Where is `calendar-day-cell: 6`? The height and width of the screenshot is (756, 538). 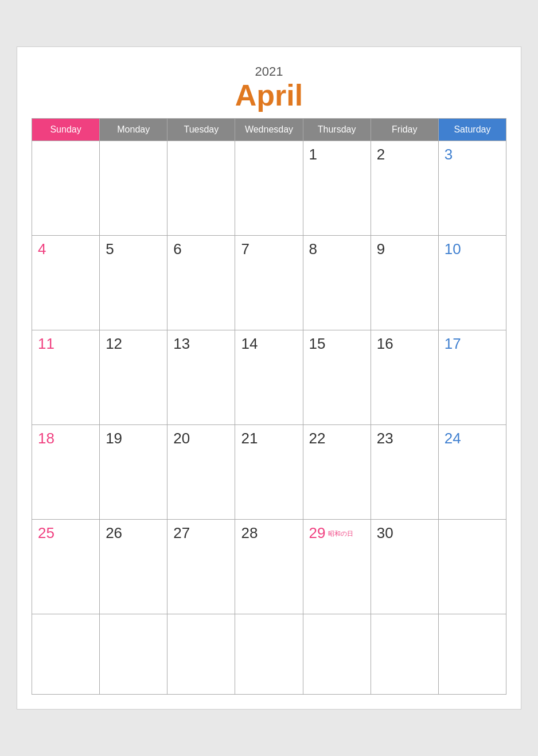
calendar-day-cell: 6 is located at coordinates (201, 282).